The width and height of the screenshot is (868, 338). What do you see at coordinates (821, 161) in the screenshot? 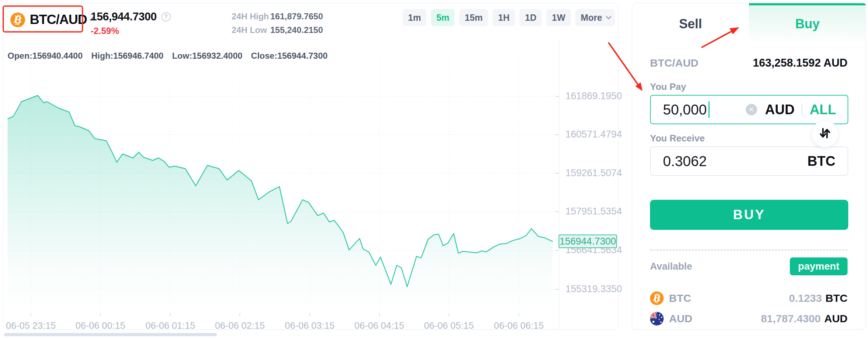
I see `you-receive-currency: BTC` at bounding box center [821, 161].